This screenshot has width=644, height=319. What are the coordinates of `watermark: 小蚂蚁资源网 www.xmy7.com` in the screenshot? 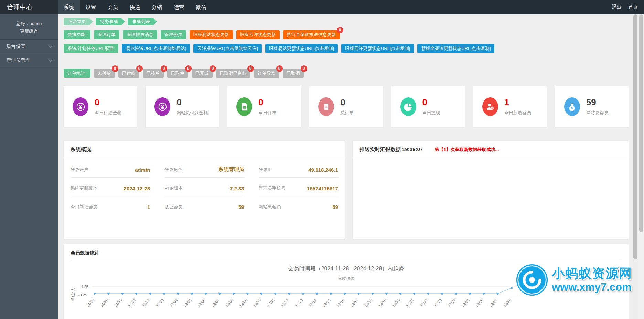 It's located at (574, 280).